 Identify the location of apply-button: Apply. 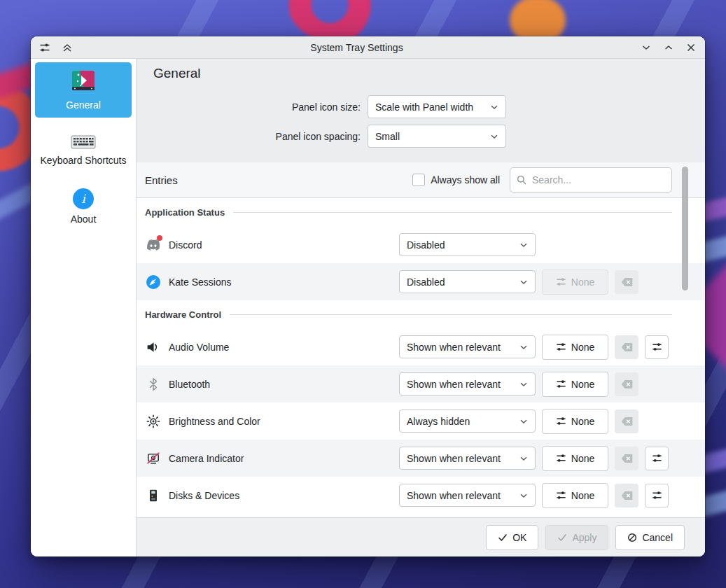
(577, 538).